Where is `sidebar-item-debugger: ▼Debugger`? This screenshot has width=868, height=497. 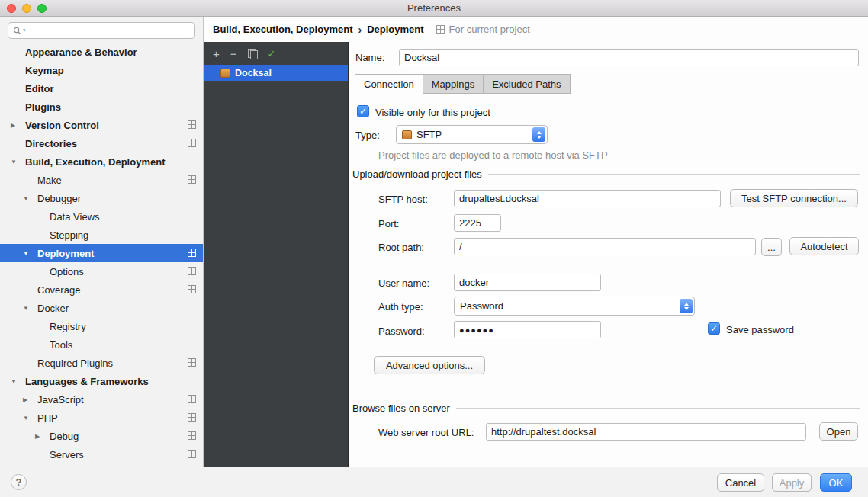 sidebar-item-debugger: ▼Debugger is located at coordinates (101, 198).